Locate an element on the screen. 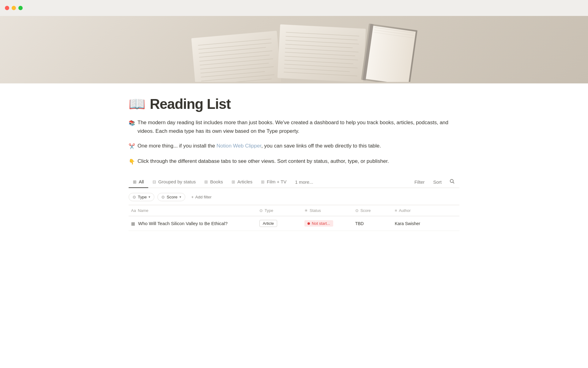 The width and height of the screenshot is (588, 368). maximize-button is located at coordinates (21, 8).